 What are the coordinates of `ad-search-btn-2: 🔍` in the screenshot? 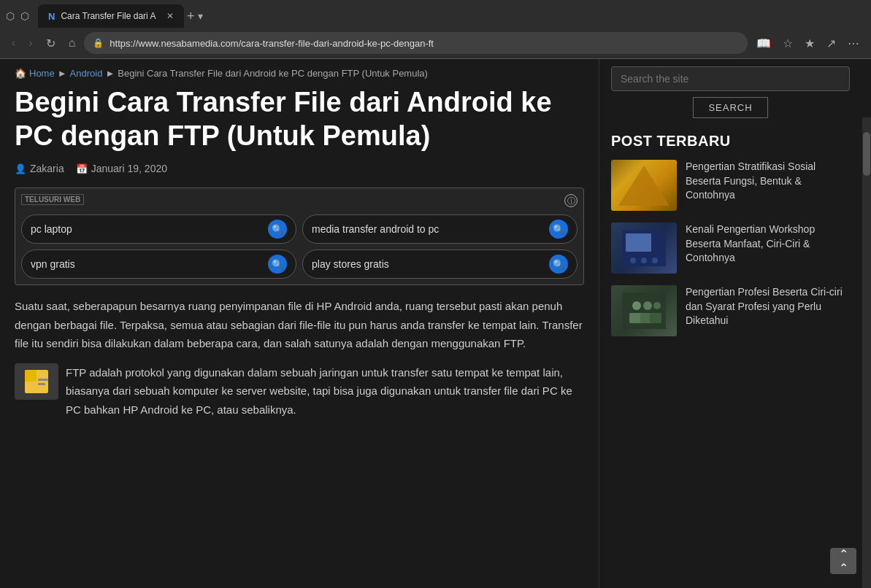 It's located at (559, 229).